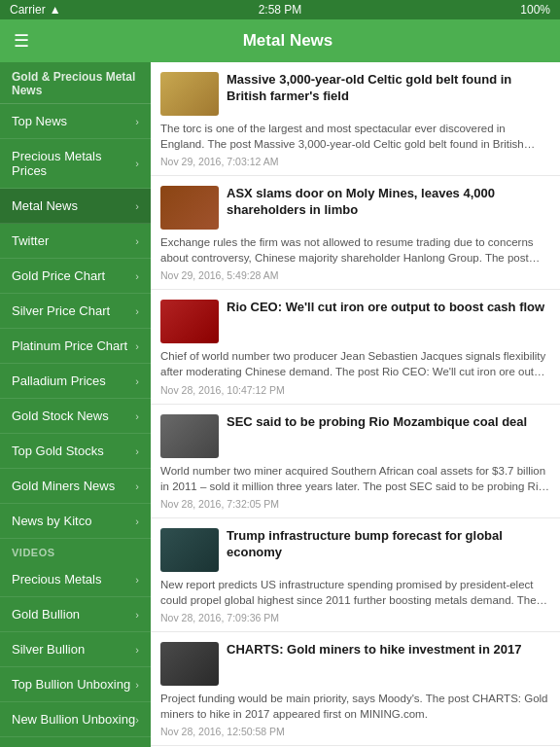  I want to click on sidebar-label-gold-stock-news: Gold Stock News, so click(60, 416).